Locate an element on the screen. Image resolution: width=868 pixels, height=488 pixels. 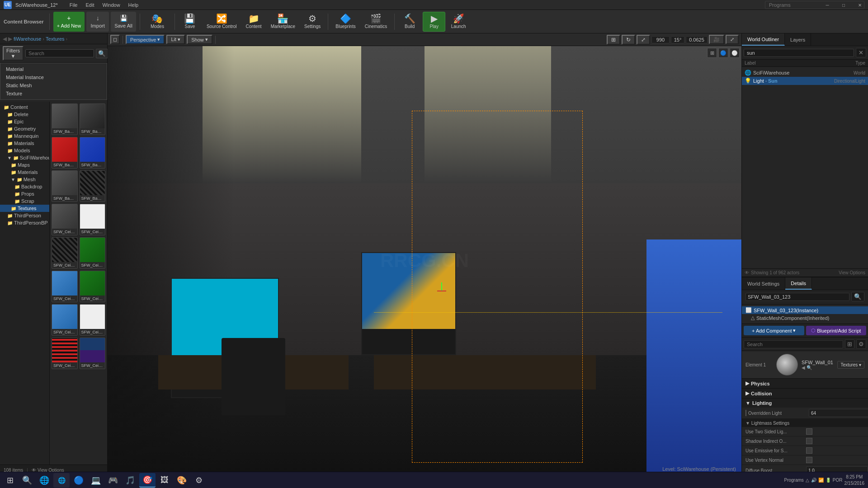
overridden-light-checkbox is located at coordinates (746, 413).